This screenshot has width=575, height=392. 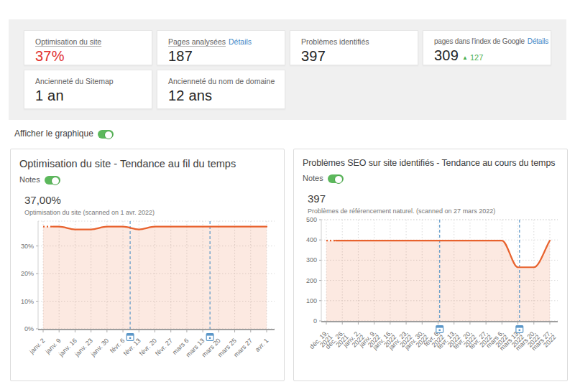 I want to click on y-tick-label: 200, so click(x=312, y=281).